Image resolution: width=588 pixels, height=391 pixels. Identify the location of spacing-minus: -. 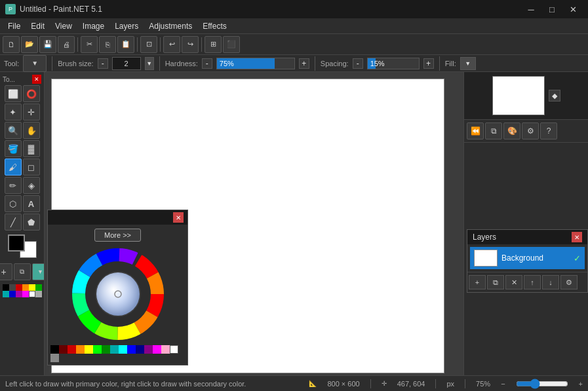
(358, 64).